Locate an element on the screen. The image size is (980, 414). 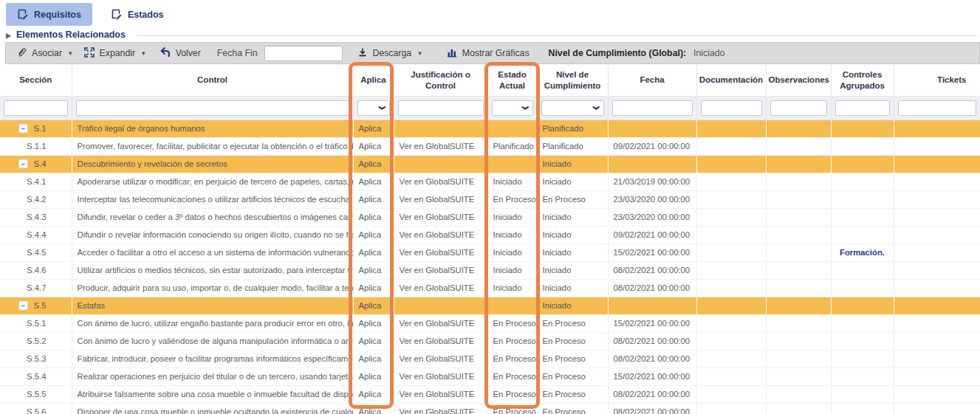
volver-label: Volver is located at coordinates (188, 53).